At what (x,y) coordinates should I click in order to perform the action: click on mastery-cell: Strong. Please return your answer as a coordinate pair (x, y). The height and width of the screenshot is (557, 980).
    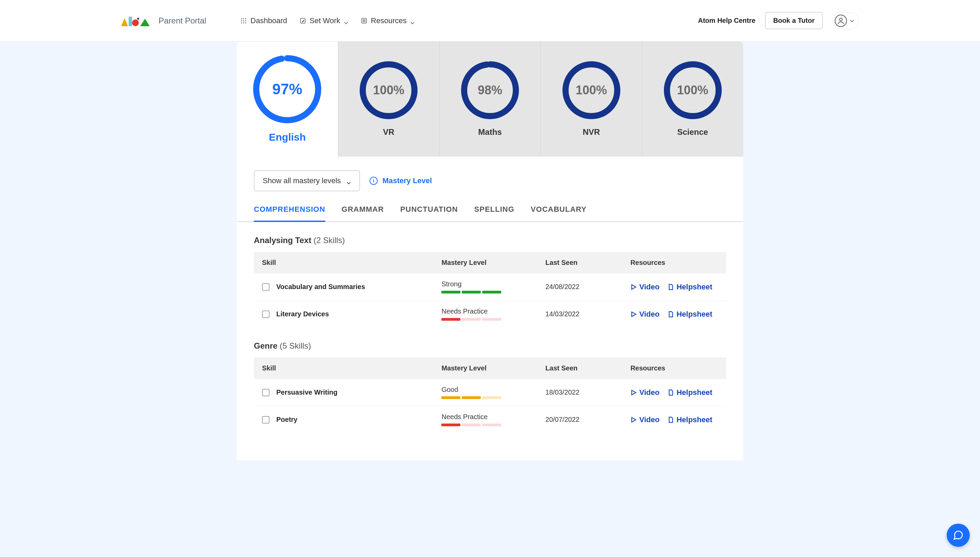
    Looking at the image, I should click on (485, 287).